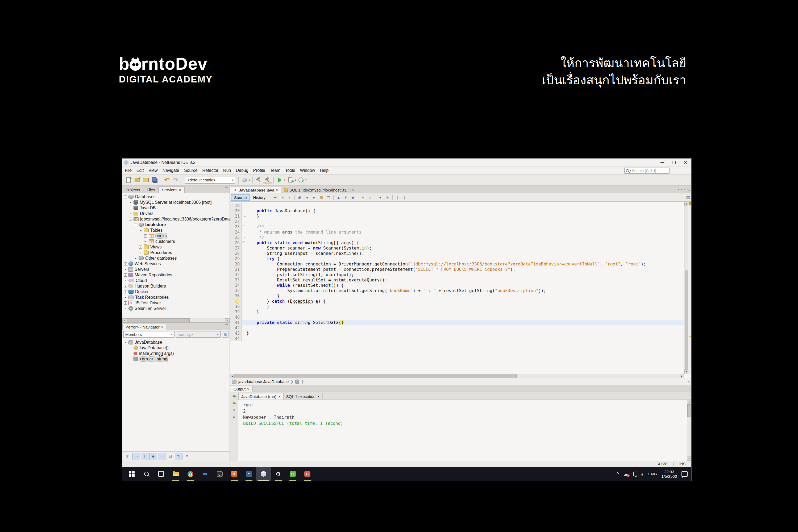 The image size is (798, 532). I want to click on menu-navigate: Navigate, so click(171, 170).